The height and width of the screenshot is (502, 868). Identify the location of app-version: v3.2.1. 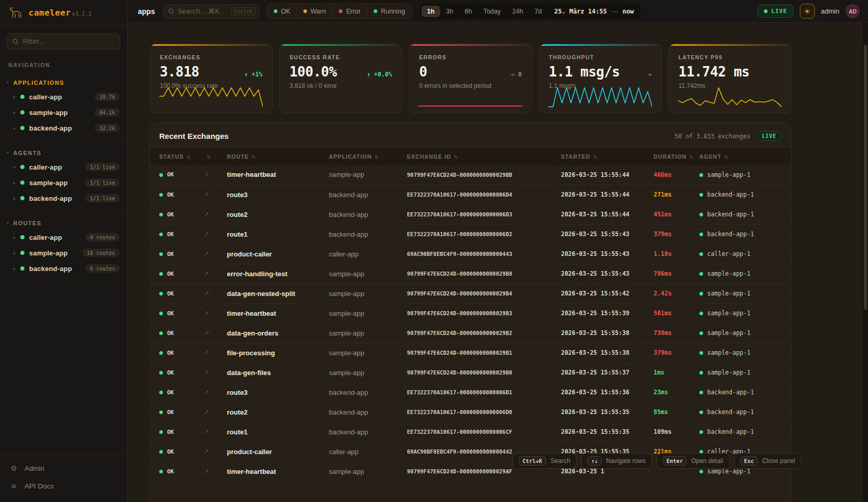
(82, 14).